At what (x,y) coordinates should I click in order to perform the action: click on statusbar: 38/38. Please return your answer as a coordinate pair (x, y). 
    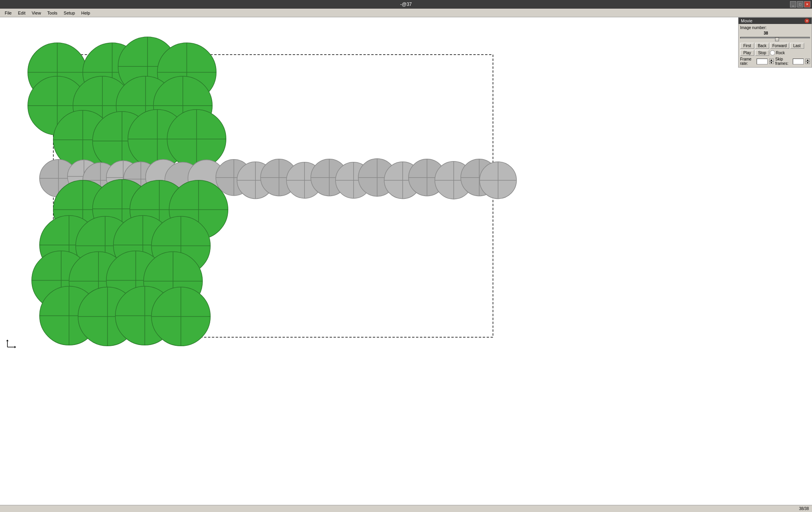
    Looking at the image, I should click on (406, 508).